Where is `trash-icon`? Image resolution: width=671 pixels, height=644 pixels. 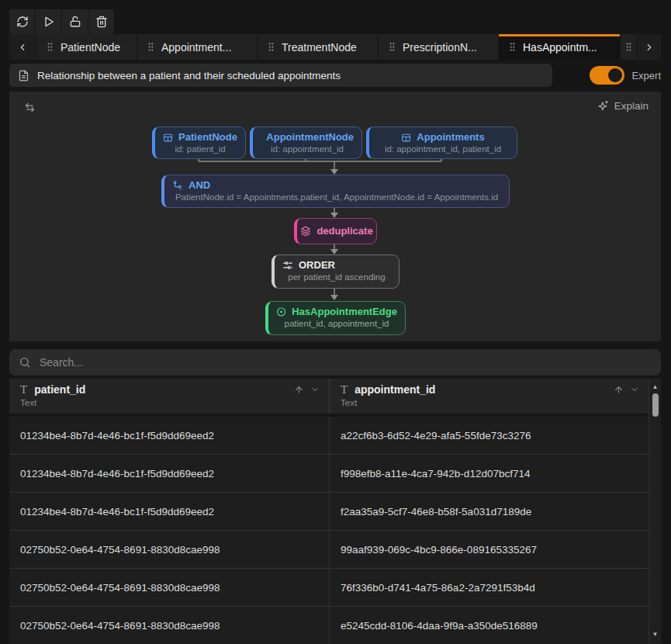 trash-icon is located at coordinates (102, 22).